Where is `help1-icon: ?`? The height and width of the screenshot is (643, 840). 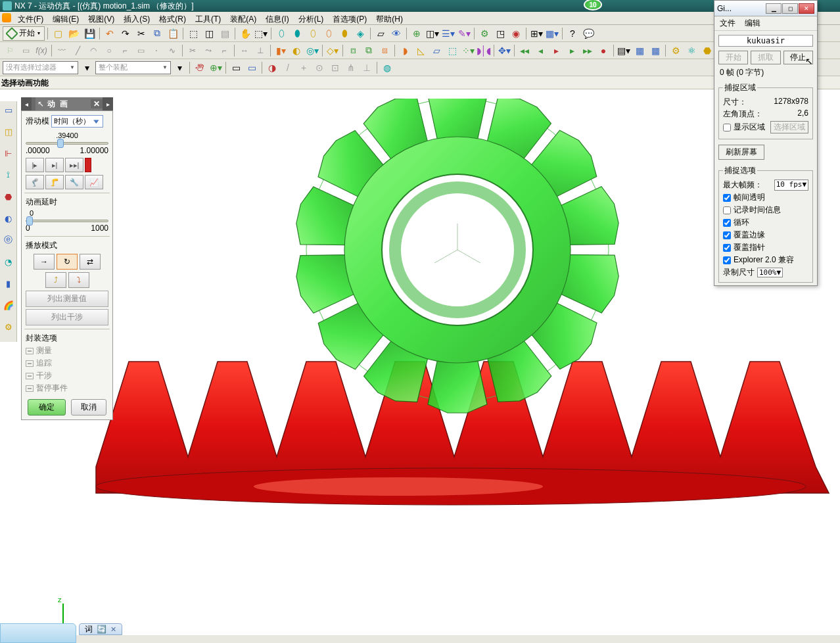
help1-icon: ? is located at coordinates (572, 34).